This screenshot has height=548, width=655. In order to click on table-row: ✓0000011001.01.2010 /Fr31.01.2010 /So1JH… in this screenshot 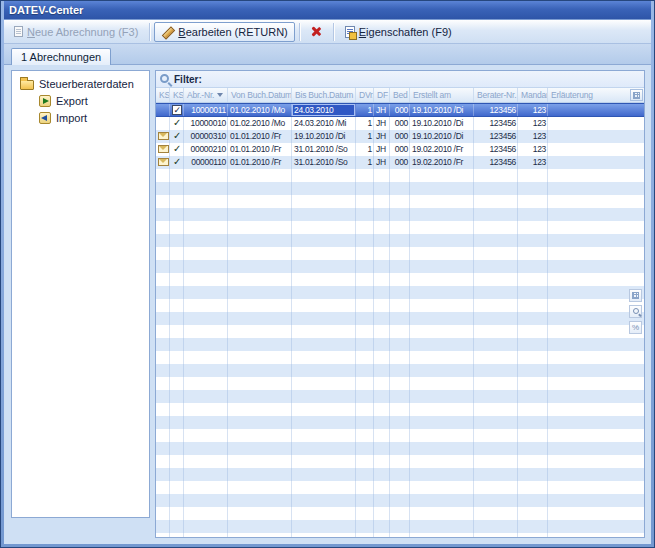, I will do `click(400, 162)`.